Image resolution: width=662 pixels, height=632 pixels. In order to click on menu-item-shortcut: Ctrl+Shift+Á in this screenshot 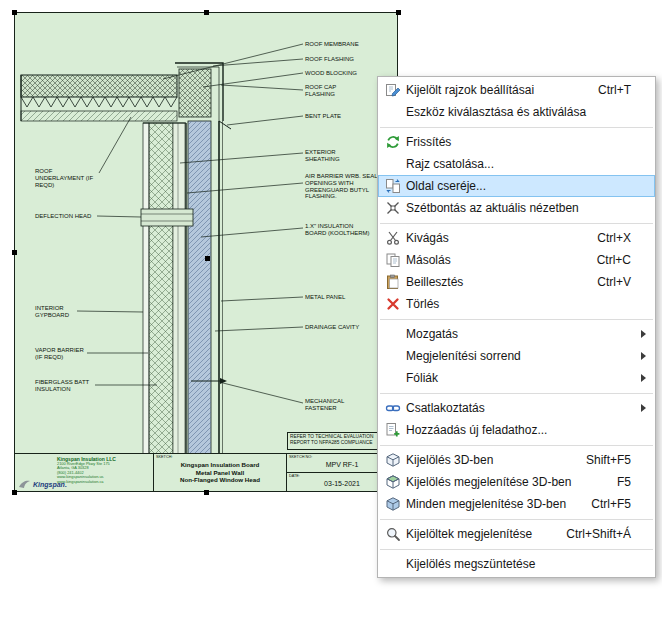, I will do `click(598, 534)`.